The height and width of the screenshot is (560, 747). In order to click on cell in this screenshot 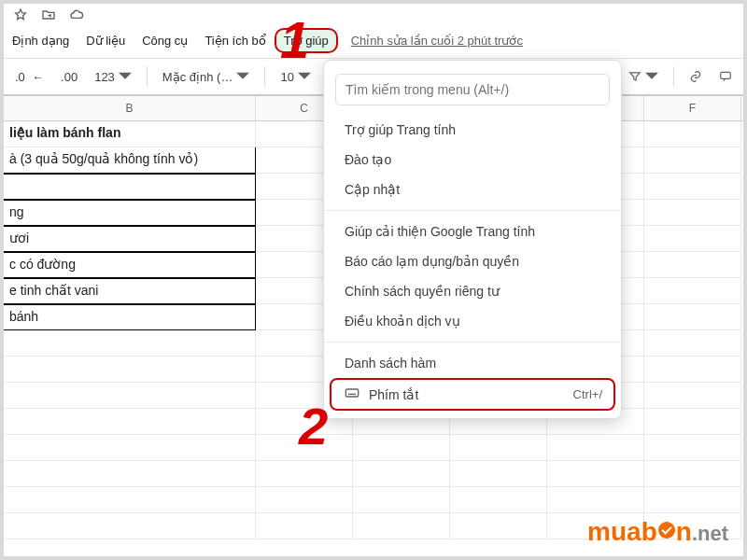, I will do `click(130, 187)`.